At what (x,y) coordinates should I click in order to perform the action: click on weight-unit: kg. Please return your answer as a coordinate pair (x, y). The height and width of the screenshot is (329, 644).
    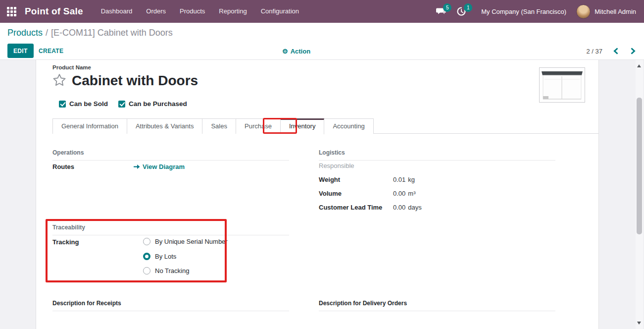
    Looking at the image, I should click on (411, 179).